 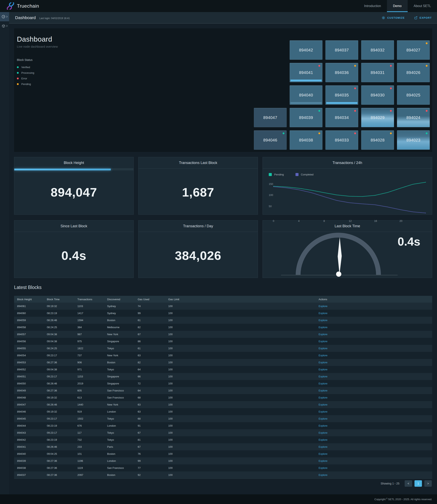 I want to click on next-page-button: >, so click(x=428, y=484).